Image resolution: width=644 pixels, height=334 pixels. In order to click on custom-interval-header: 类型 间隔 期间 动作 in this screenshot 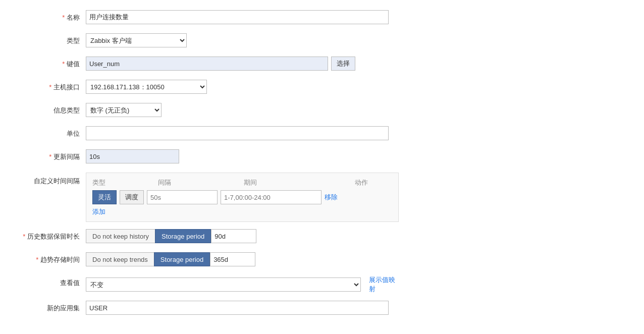, I will do `click(242, 183)`.